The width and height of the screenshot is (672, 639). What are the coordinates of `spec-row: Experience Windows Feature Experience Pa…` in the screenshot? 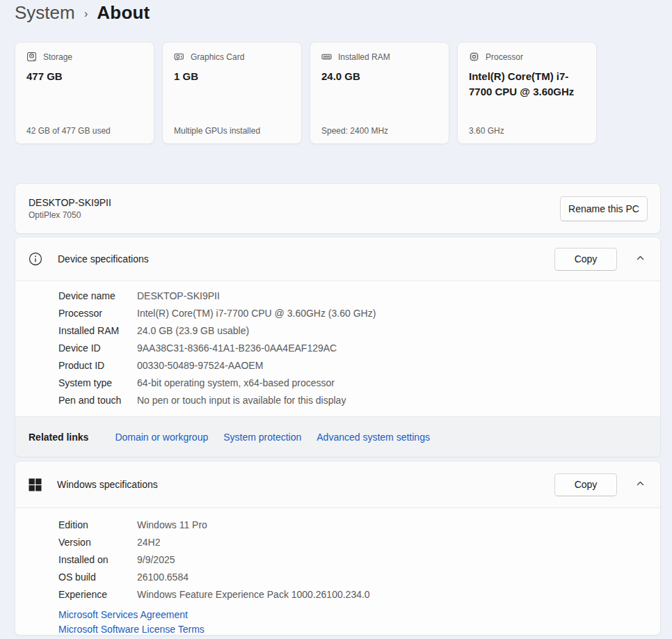 It's located at (352, 594).